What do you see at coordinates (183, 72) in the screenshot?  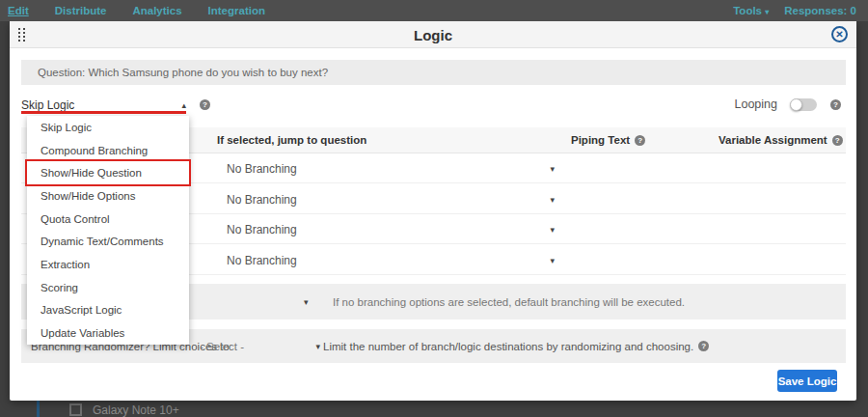 I see `question-text: Question: Which Samsung phone do you wis…` at bounding box center [183, 72].